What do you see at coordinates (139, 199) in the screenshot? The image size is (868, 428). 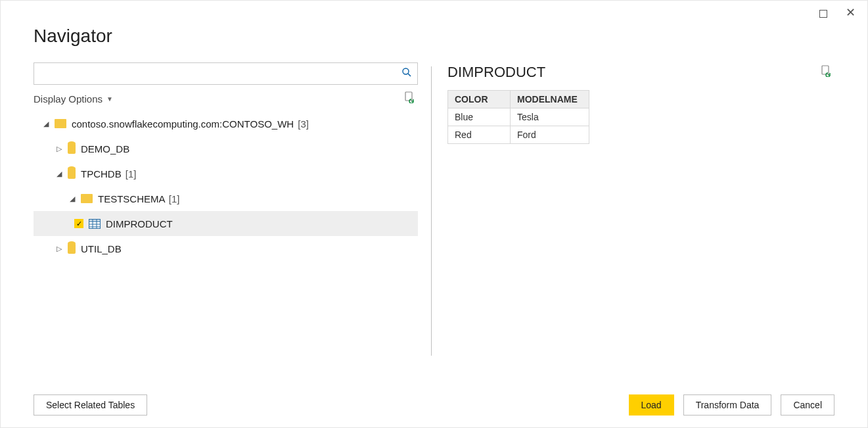 I see `tree-schema-label: TESTSCHEMA [1]` at bounding box center [139, 199].